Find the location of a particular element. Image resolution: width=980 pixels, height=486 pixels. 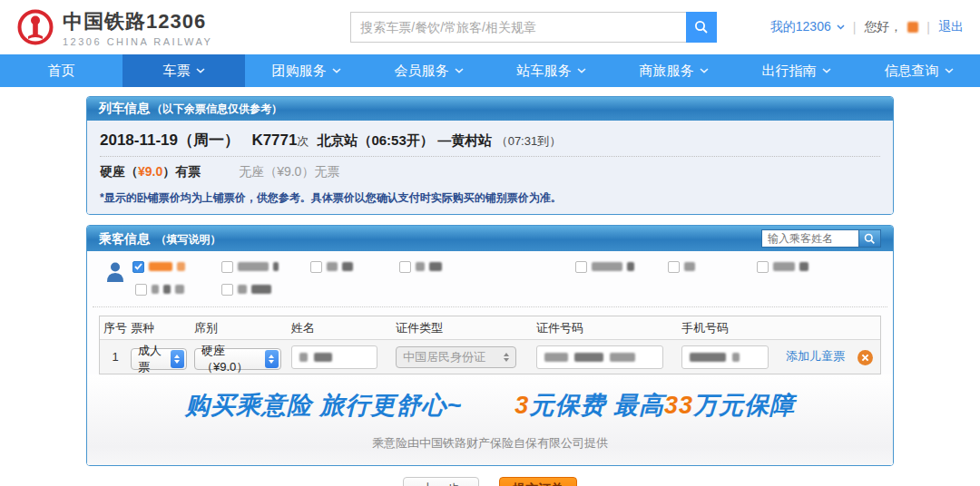

person-icon is located at coordinates (115, 272).